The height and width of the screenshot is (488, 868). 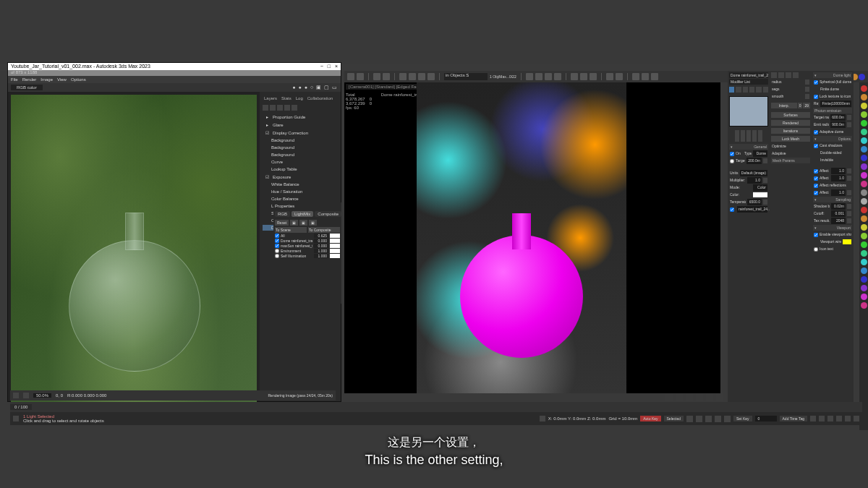 I want to click on on-checkbox, so click(x=732, y=154).